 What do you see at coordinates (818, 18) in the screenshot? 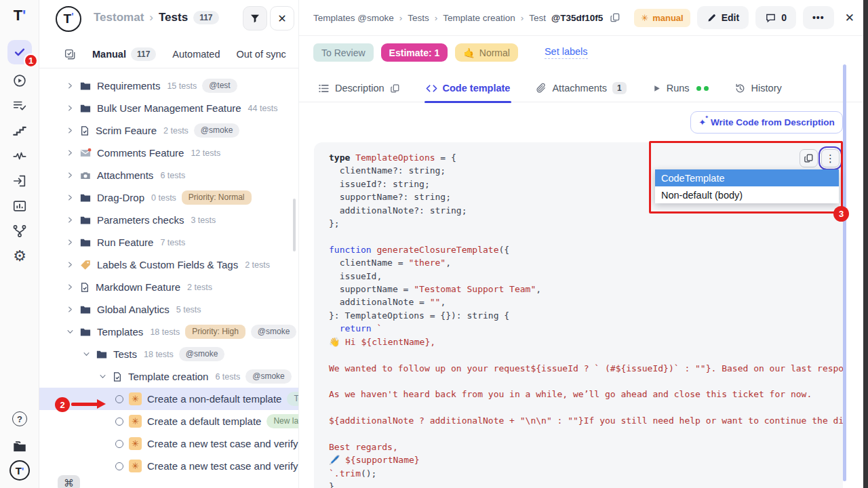
I see `more-actions-button: •••` at bounding box center [818, 18].